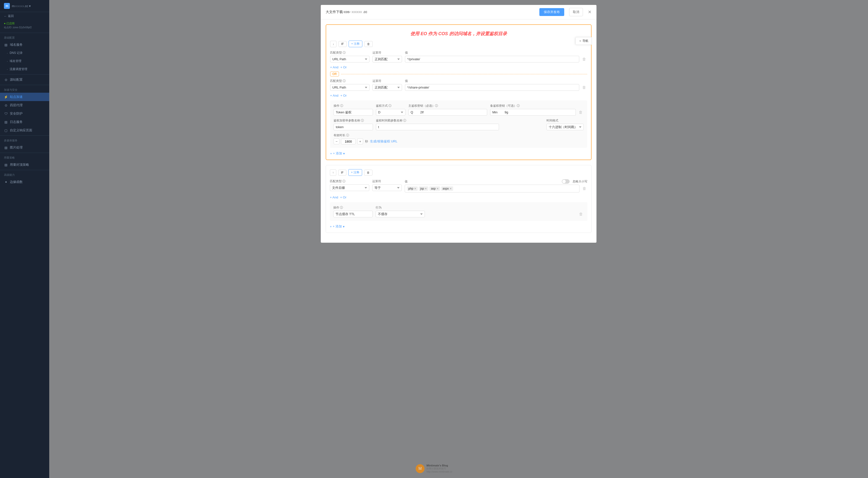 This screenshot has width=868, height=478. I want to click on nav-guide-button: ＜ 导航, so click(584, 41).